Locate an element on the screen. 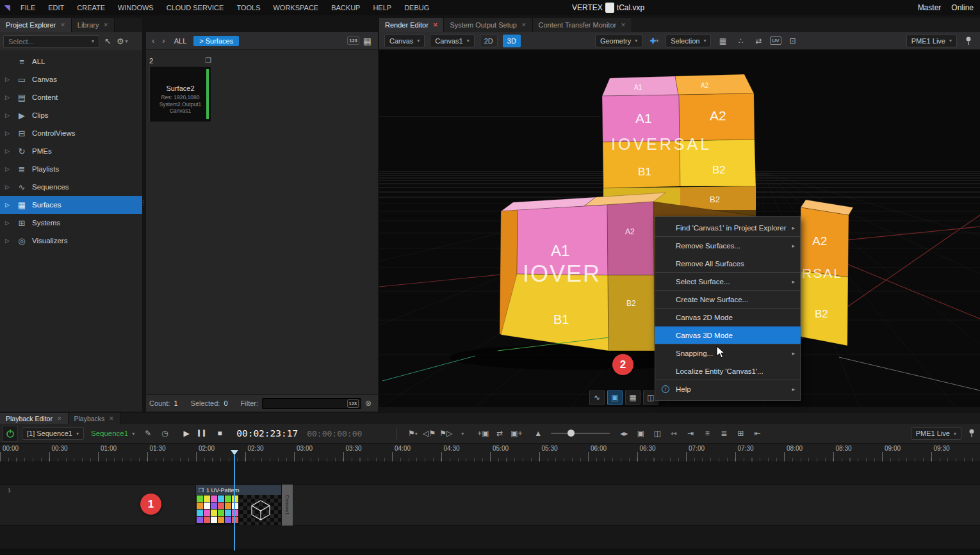  grid-view-icon: ▦ is located at coordinates (368, 41).